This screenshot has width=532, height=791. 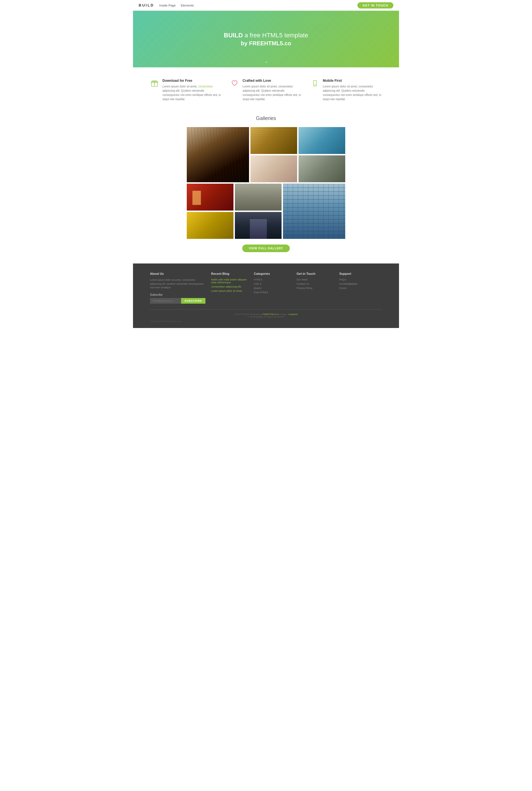 What do you see at coordinates (147, 5) in the screenshot?
I see `navbar-logo: BUILD` at bounding box center [147, 5].